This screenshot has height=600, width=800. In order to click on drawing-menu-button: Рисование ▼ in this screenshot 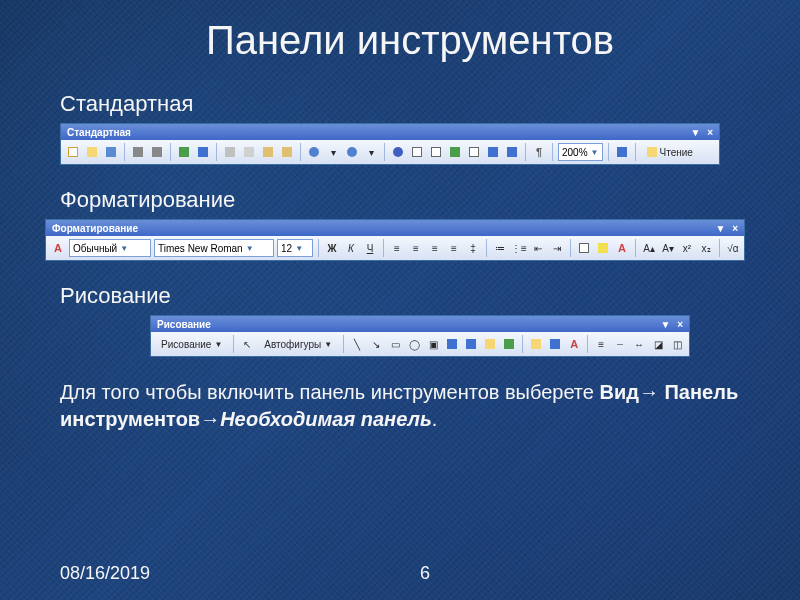, I will do `click(192, 344)`.